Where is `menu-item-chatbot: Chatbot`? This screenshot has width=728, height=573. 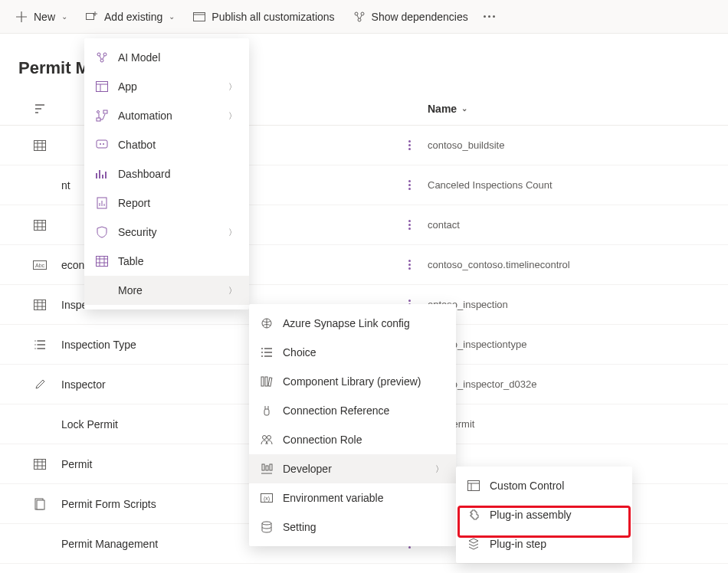 menu-item-chatbot: Chatbot is located at coordinates (167, 145).